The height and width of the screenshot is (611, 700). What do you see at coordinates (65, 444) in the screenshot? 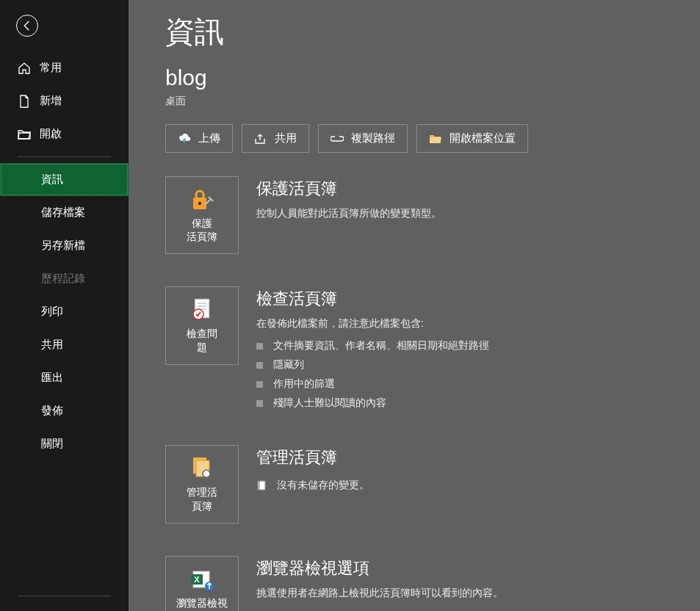
I see `sidebar-item-close: 關閉` at bounding box center [65, 444].